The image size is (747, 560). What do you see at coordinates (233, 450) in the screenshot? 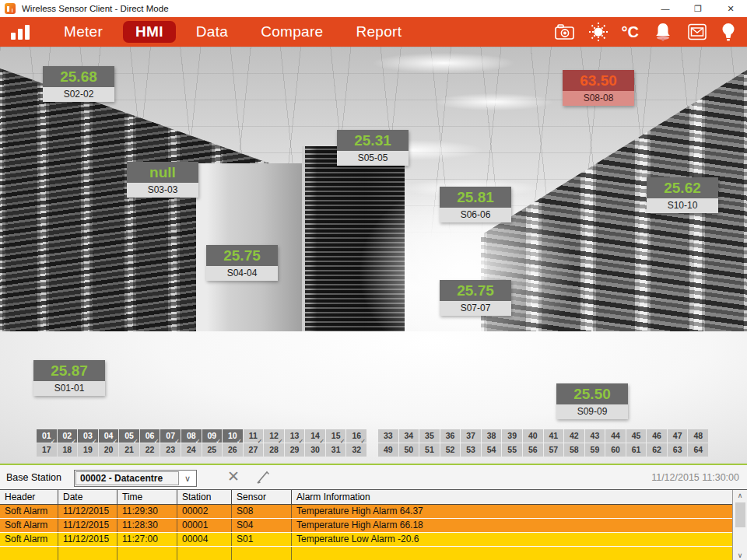
I see `channel-cell-26: 26` at bounding box center [233, 450].